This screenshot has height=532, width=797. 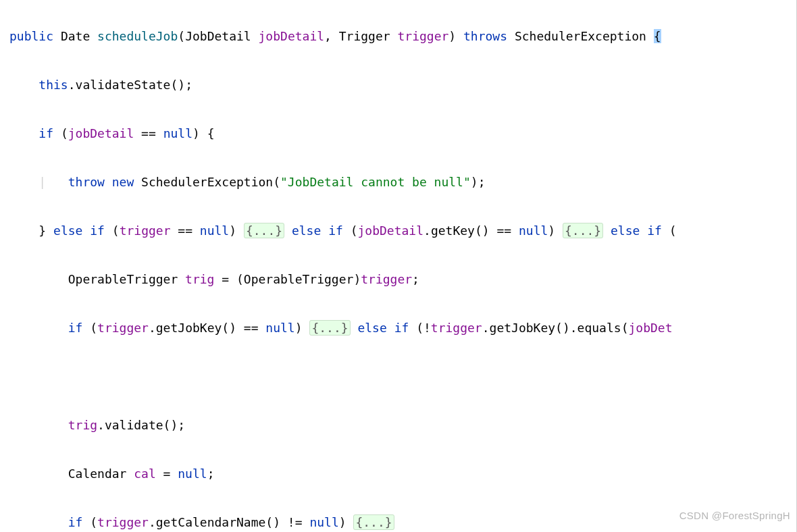 I want to click on code-line: public Date scheduleJob(JobDetail jobDet…, so click(x=398, y=36).